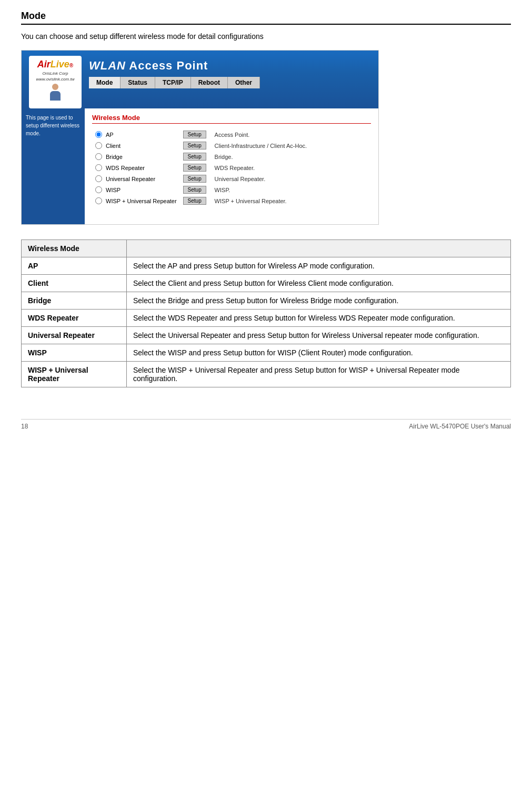 This screenshot has width=532, height=788. Describe the element at coordinates (319, 353) in the screenshot. I see `table-cell-desc: Select the WISP and press Setup button f…` at that location.